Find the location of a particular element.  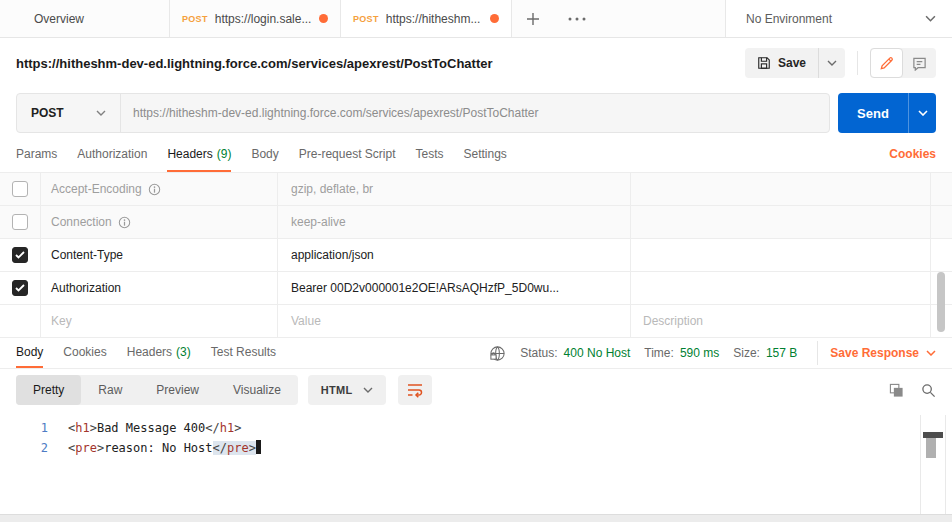

edit-button is located at coordinates (886, 63).